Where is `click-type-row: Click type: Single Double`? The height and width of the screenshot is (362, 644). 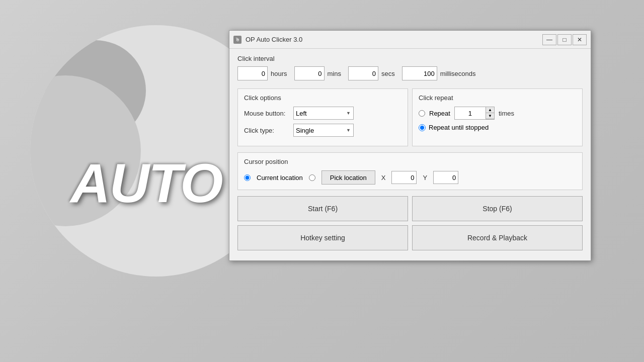 click-type-row: Click type: Single Double is located at coordinates (323, 130).